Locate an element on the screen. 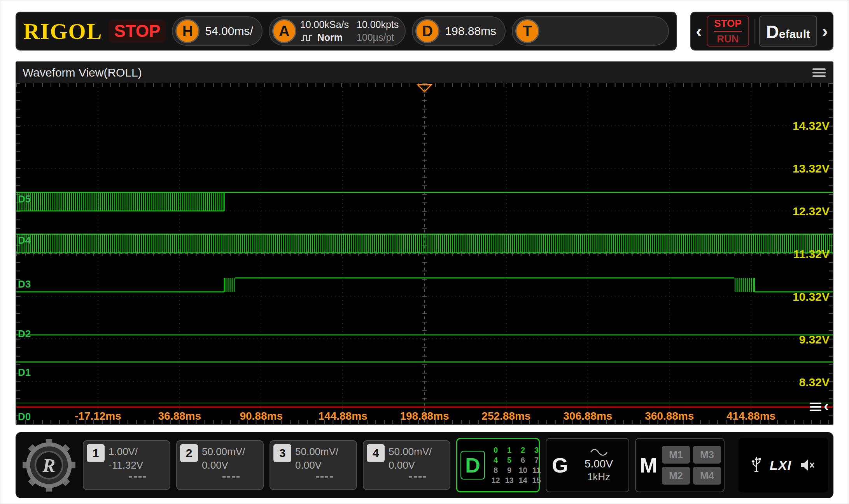 This screenshot has height=504, width=849. time-label: 414.88ms is located at coordinates (751, 416).